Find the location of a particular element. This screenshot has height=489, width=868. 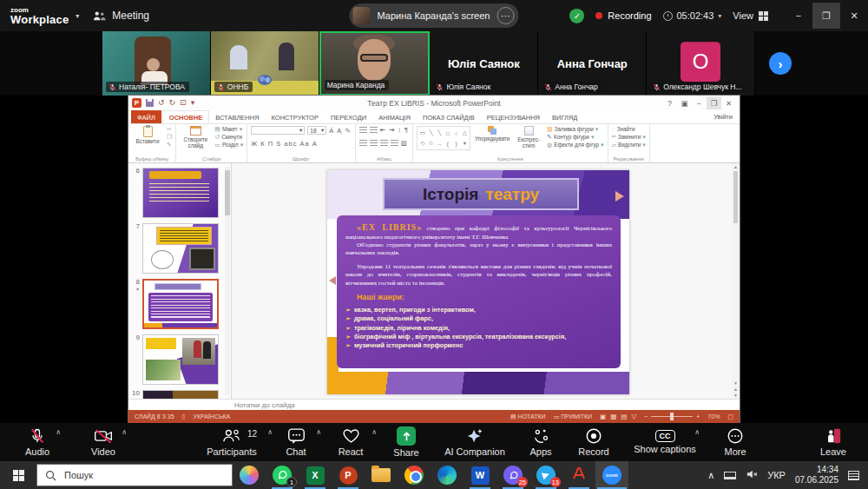

view-button: View is located at coordinates (750, 16).